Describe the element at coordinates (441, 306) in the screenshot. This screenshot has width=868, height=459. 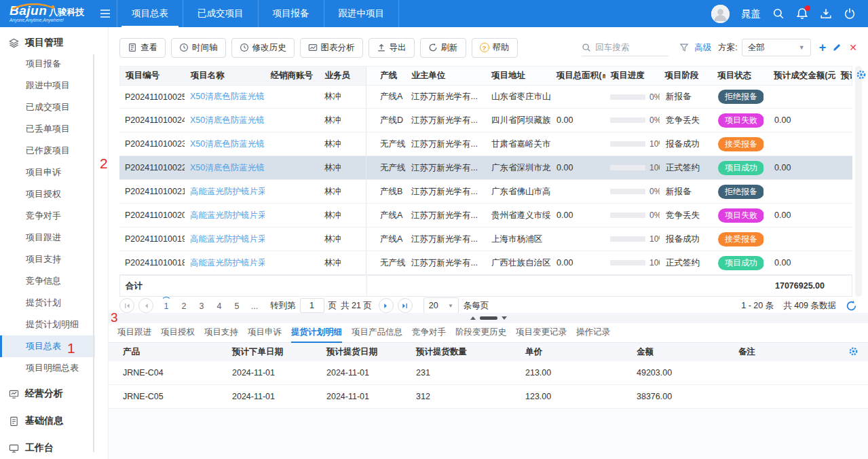
I see `page-size-select: 20 ▼` at that location.